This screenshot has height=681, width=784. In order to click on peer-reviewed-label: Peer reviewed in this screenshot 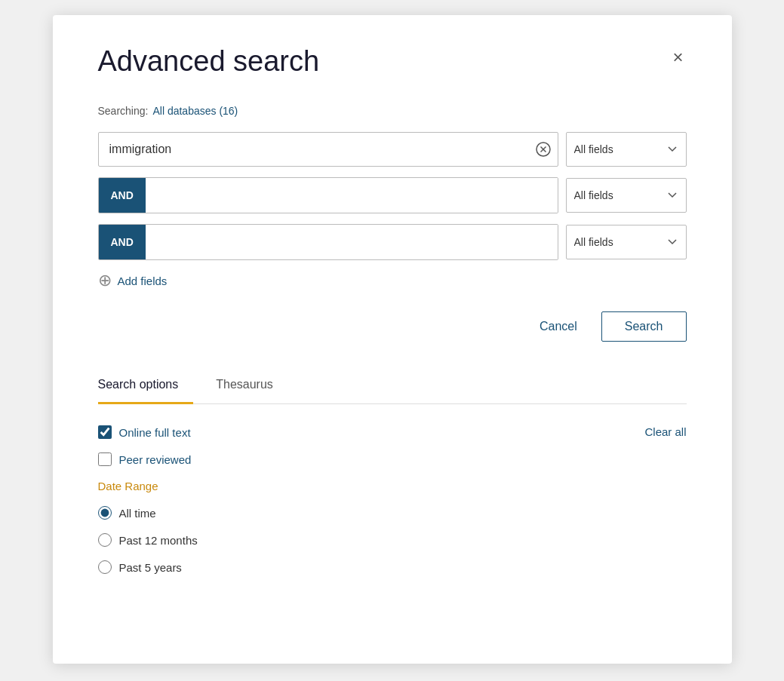, I will do `click(155, 460)`.